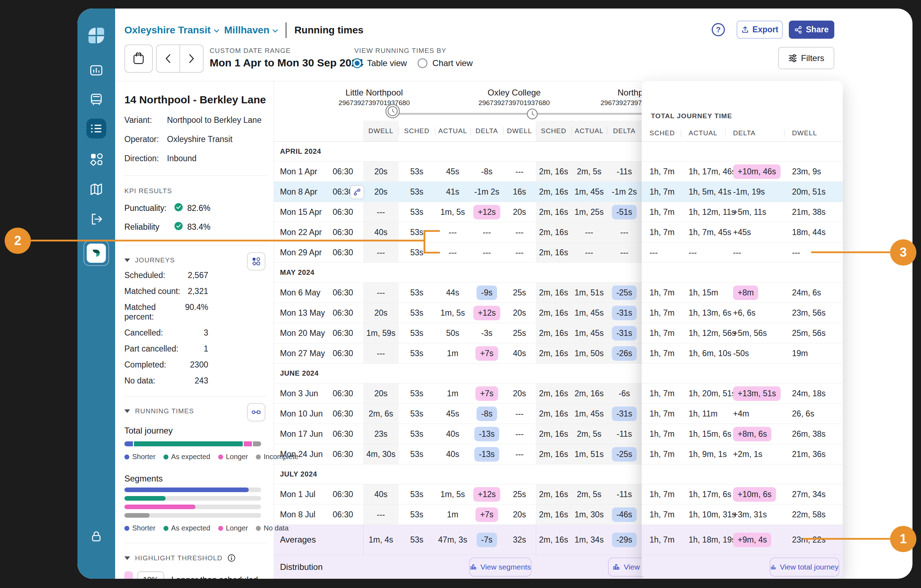 Image resolution: width=921 pixels, height=588 pixels. Describe the element at coordinates (487, 212) in the screenshot. I see `table-cell: +12s` at that location.